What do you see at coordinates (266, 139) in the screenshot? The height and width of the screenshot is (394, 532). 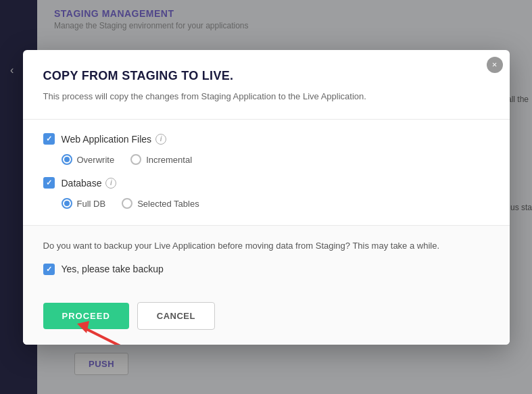 I see `web-app-files-row: ✓ Web Application Files i` at bounding box center [266, 139].